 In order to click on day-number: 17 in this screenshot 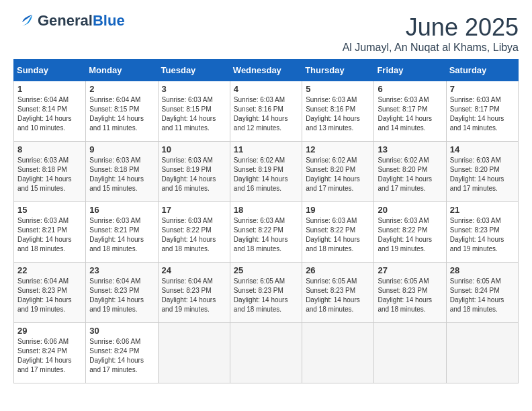, I will do `click(194, 210)`.